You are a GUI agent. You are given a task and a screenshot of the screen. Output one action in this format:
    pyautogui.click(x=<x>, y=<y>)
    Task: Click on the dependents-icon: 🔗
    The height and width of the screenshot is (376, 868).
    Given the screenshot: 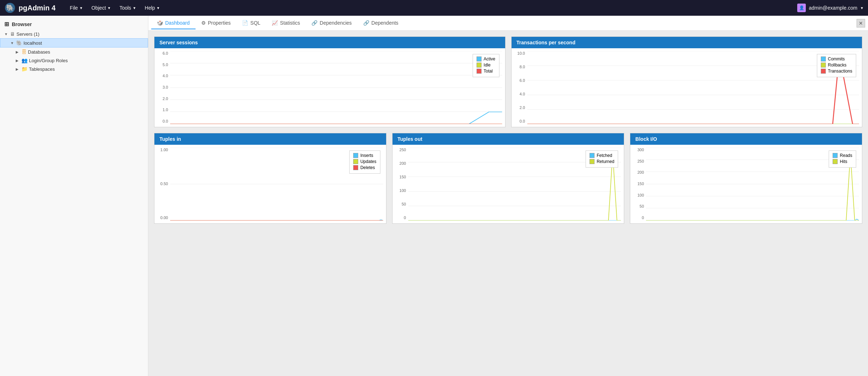 What is the action you would take?
    pyautogui.click(x=366, y=23)
    